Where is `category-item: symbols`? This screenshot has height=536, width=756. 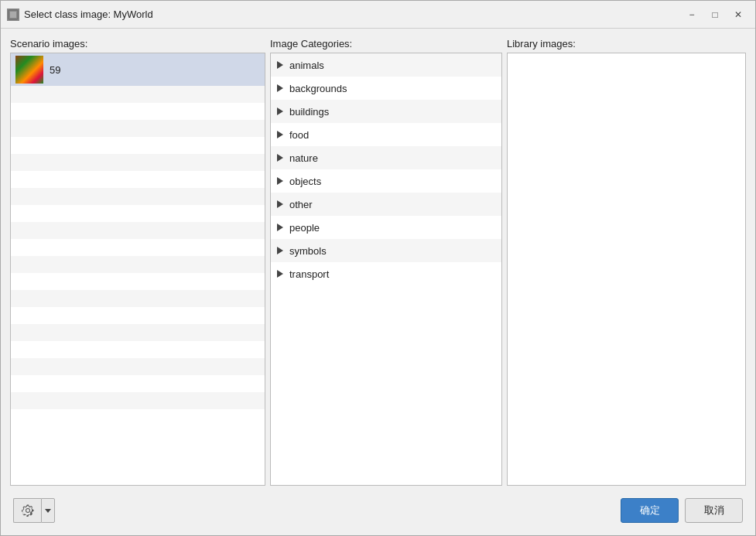
category-item: symbols is located at coordinates (386, 251).